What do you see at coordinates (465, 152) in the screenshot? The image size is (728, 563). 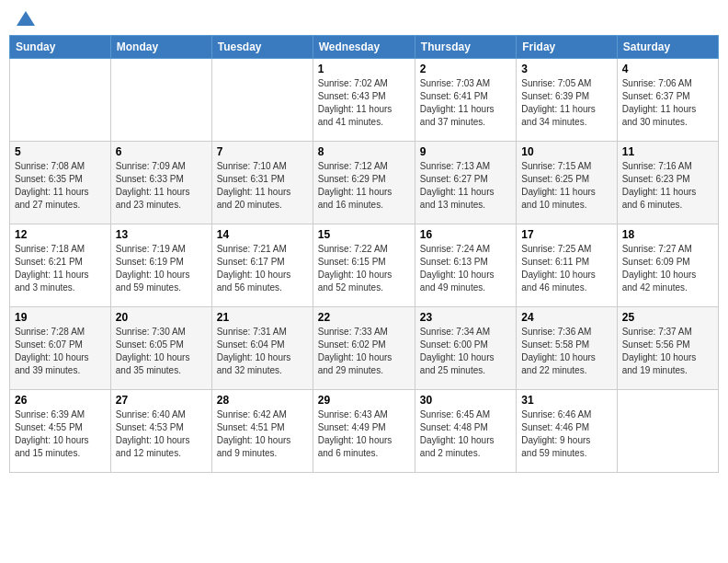 I see `day-number: 9` at bounding box center [465, 152].